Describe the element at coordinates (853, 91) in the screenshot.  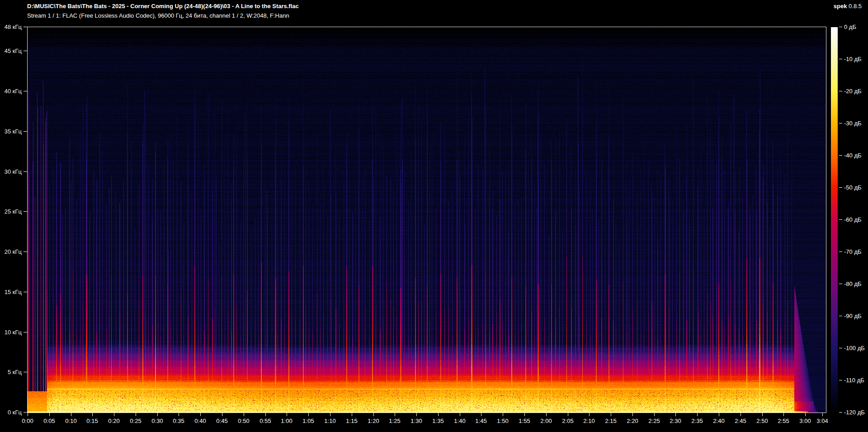
I see `db-tick-label: -20 дБ` at that location.